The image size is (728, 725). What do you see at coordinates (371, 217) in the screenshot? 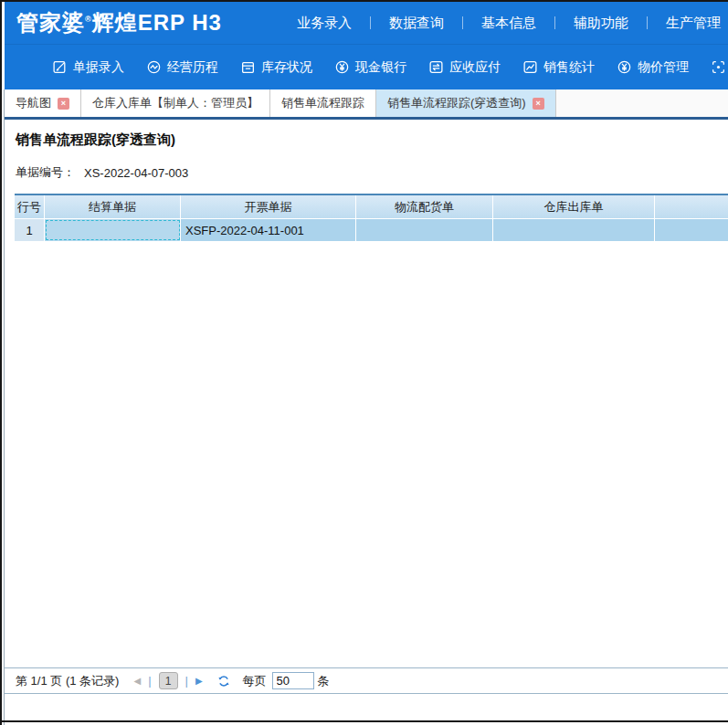
I see `flow-tracking-table: 行号 结算单据 开票单据 物流配货单 仓库出库单 1 XSFP-2022-04-…` at bounding box center [371, 217].